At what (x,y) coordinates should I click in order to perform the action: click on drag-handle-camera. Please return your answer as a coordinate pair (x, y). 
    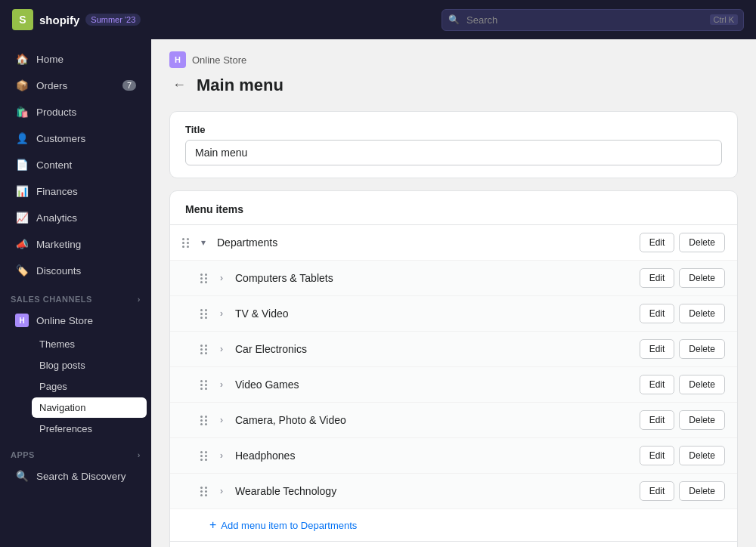
    Looking at the image, I should click on (204, 420).